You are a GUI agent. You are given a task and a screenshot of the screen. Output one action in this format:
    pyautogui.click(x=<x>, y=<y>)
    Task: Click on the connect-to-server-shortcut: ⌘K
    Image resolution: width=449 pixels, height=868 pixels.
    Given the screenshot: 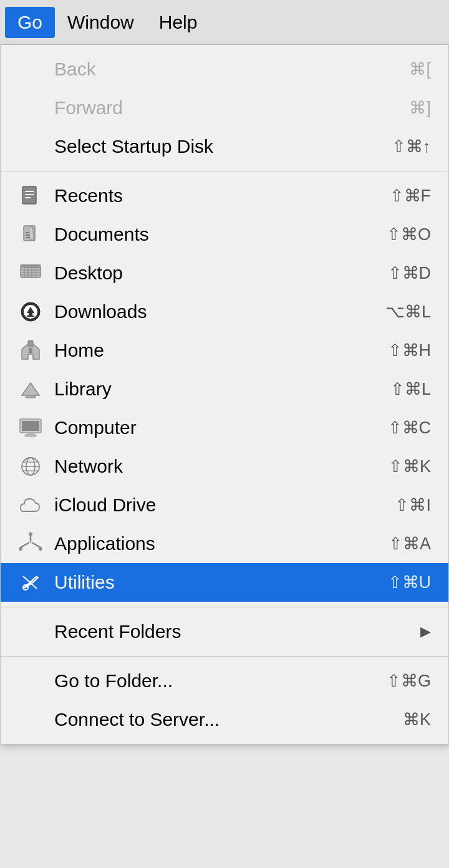 What is the action you would take?
    pyautogui.click(x=417, y=720)
    